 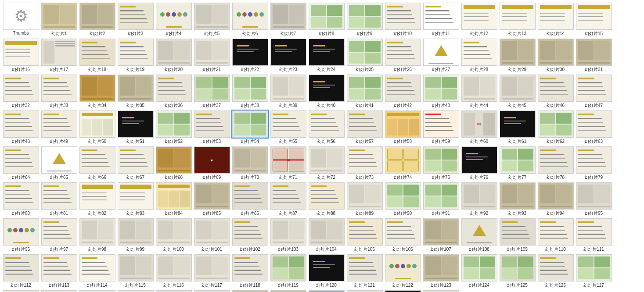 I want to click on slide-thumb-115: 幻灯片115, so click(x=135, y=271).